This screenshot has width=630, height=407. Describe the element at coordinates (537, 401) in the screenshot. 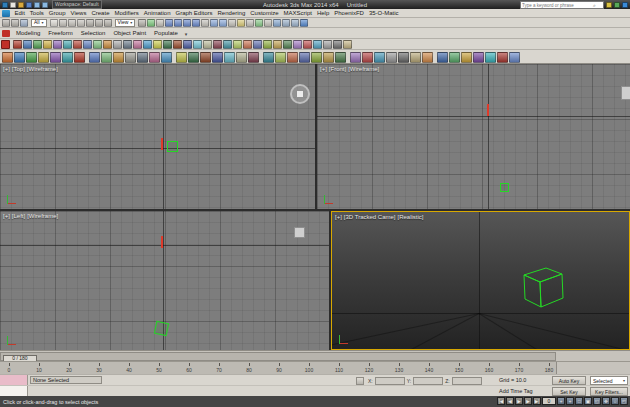

I see `go-to-end-button: ▶|` at that location.